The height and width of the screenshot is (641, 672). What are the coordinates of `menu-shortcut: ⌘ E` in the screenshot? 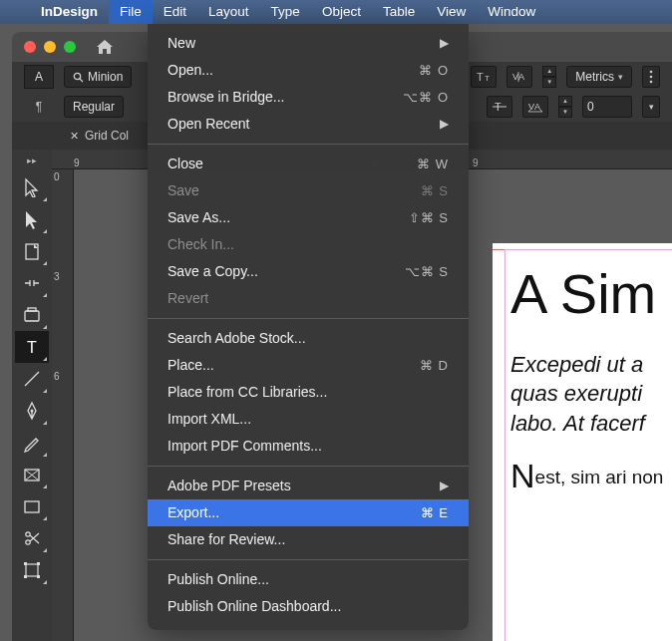 It's located at (435, 512).